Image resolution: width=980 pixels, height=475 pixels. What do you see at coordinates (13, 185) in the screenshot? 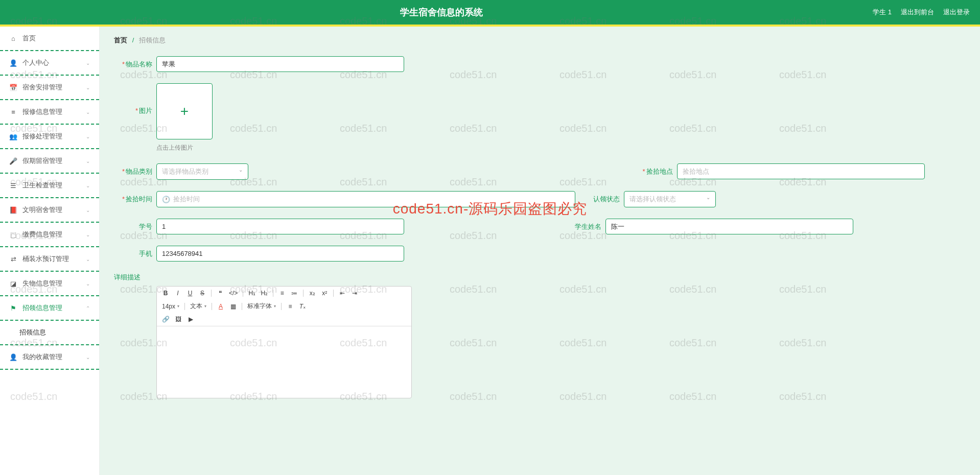
I see `check-icon: ☰` at bounding box center [13, 185].